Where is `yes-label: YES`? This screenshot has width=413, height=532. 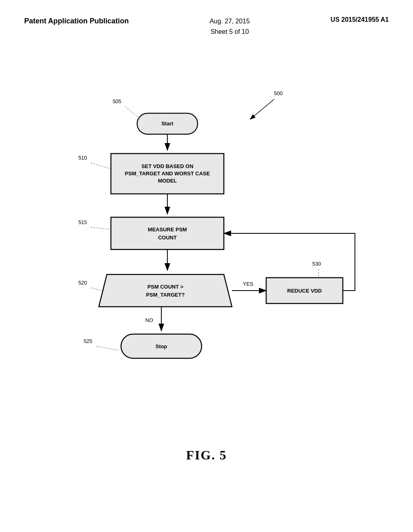
yes-label: YES is located at coordinates (248, 284).